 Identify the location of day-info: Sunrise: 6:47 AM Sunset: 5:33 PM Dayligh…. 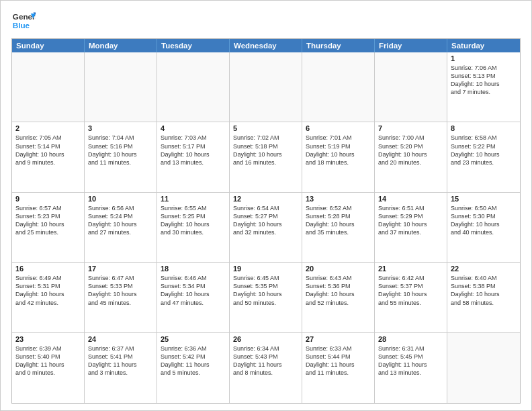
(121, 290).